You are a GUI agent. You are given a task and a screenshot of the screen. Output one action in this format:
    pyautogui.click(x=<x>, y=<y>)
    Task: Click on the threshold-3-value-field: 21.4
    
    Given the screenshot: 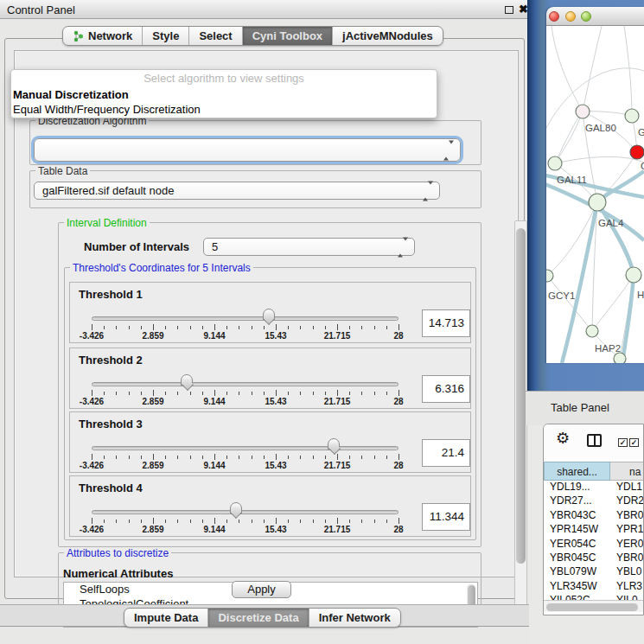 What is the action you would take?
    pyautogui.click(x=446, y=453)
    